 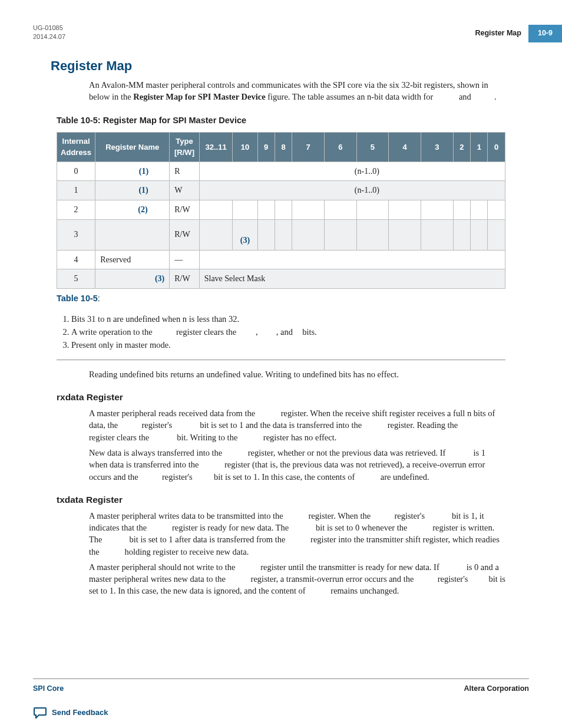 What do you see at coordinates (498, 34) in the screenshot?
I see `header-section-label: Register Map` at bounding box center [498, 34].